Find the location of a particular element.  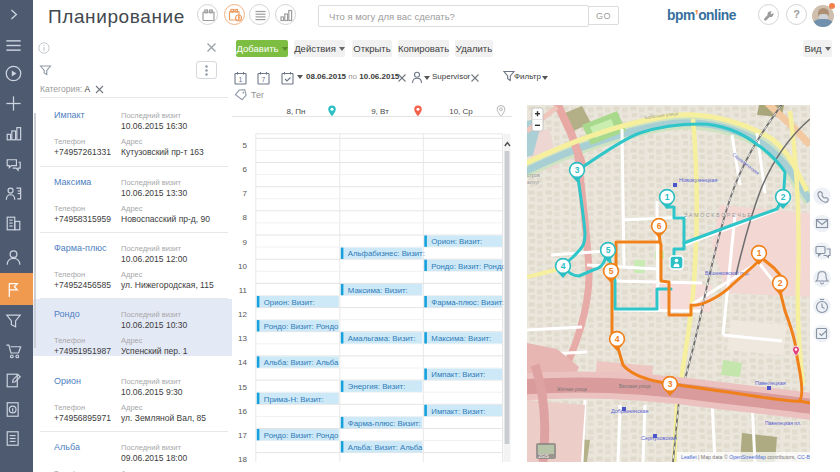

svg-text: 14 is located at coordinates (242, 362).